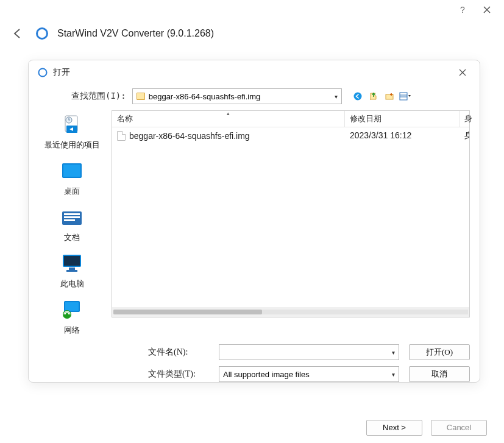 The height and width of the screenshot is (443, 504). I want to click on open-button: 打开(O), so click(439, 352).